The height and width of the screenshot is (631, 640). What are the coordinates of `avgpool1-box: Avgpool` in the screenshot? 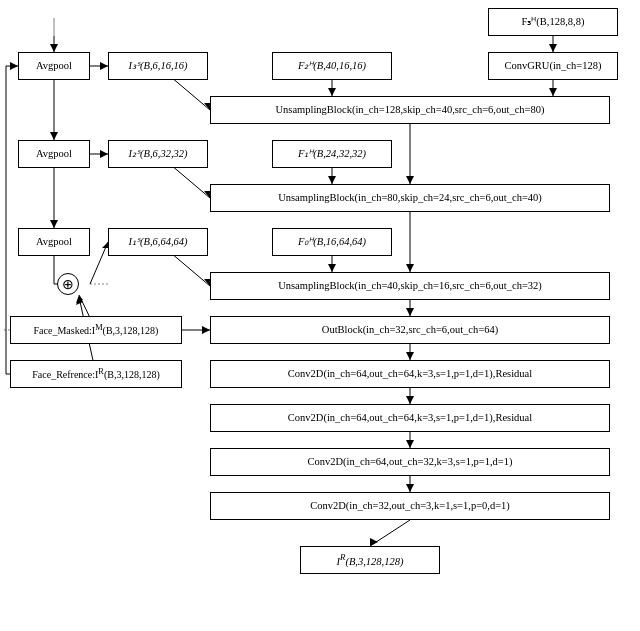 It's located at (54, 66).